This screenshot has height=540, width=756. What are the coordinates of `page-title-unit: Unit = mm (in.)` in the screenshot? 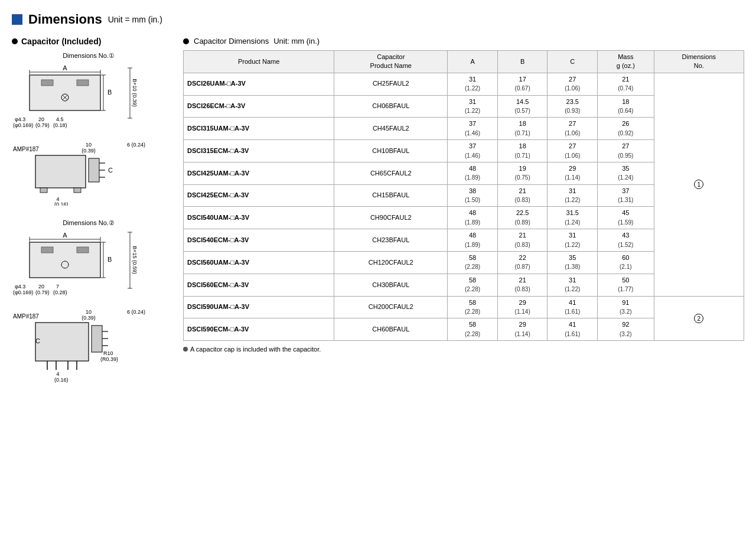 It's located at (135, 19).